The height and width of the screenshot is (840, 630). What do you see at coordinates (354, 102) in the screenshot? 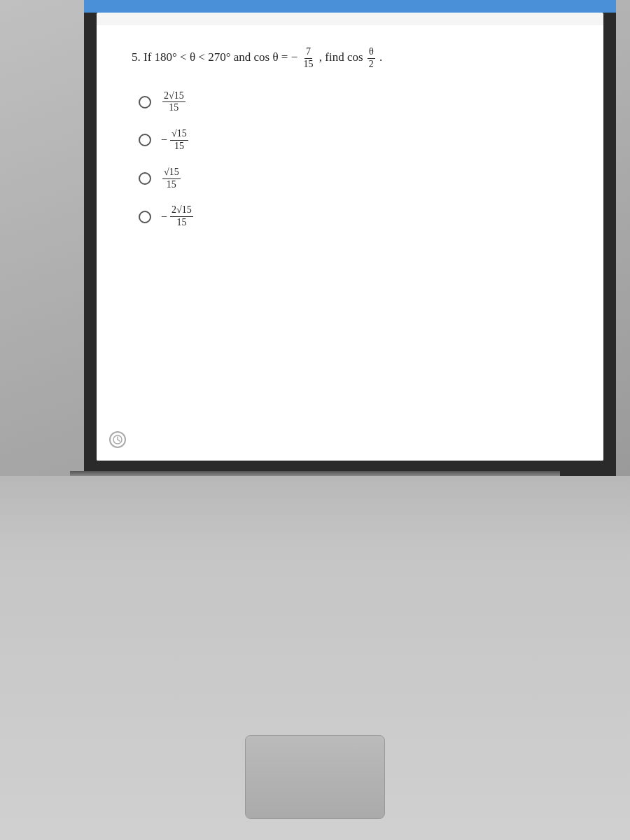
I see `option-a: 2√15 15` at bounding box center [354, 102].